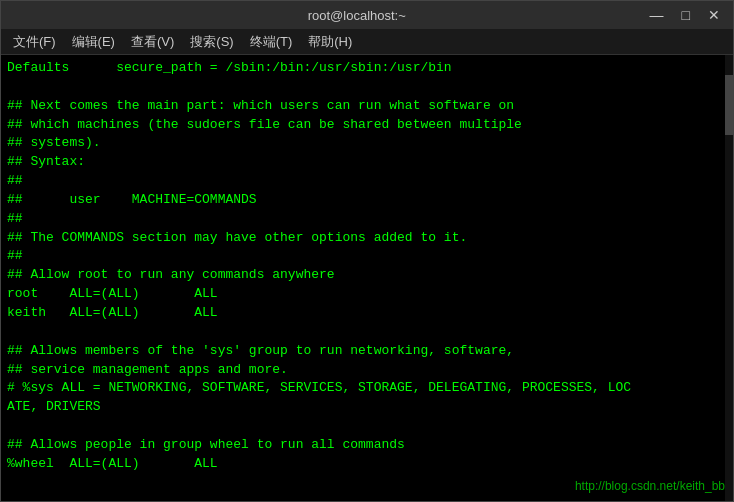 The width and height of the screenshot is (734, 502). Describe the element at coordinates (367, 106) in the screenshot. I see `terminal-line: ## Next comes the main part: which users…` at that location.